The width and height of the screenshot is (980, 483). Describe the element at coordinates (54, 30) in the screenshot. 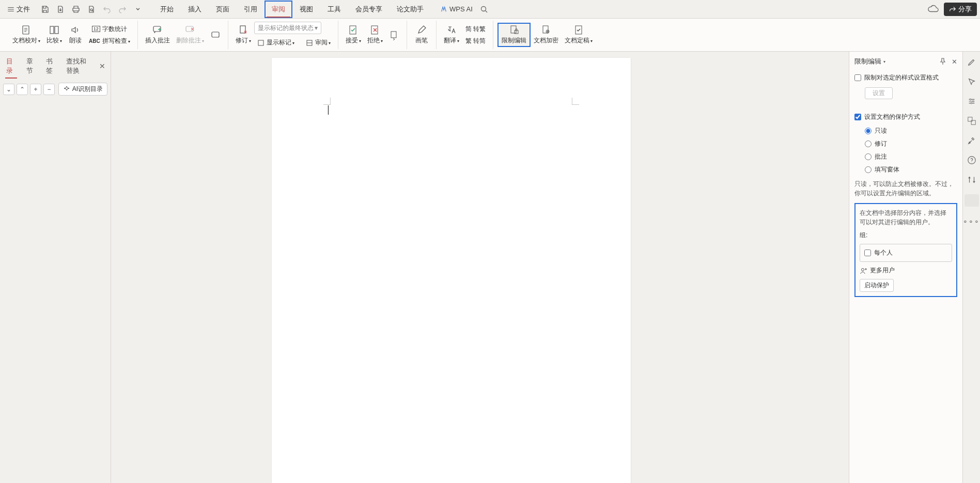

I see `compare-icon` at that location.